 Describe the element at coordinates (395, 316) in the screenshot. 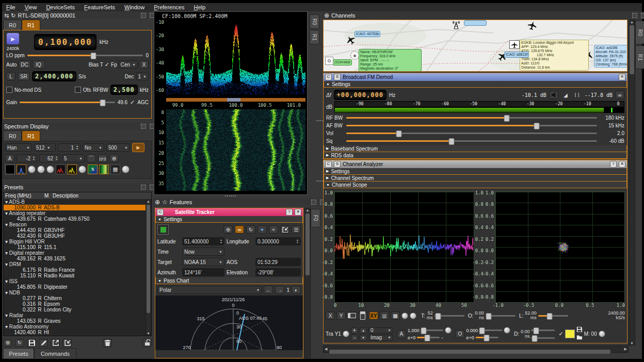

I see `grid-dark-icon: ▩` at that location.